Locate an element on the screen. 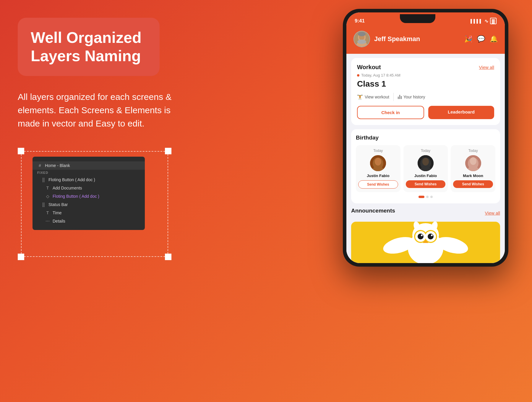 The image size is (532, 402). layers-panel: # Home - Blank FIXED ⣿ Floting Button ( … is located at coordinates (89, 193).